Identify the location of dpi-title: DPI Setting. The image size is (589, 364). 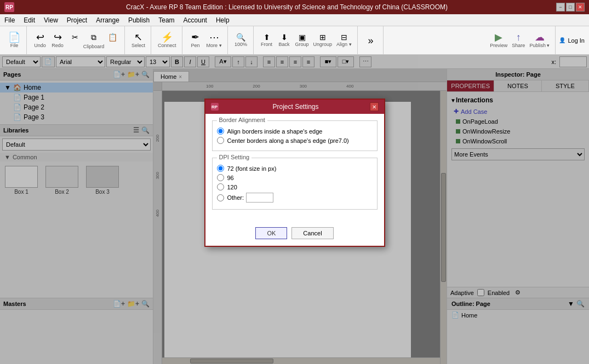
(235, 157).